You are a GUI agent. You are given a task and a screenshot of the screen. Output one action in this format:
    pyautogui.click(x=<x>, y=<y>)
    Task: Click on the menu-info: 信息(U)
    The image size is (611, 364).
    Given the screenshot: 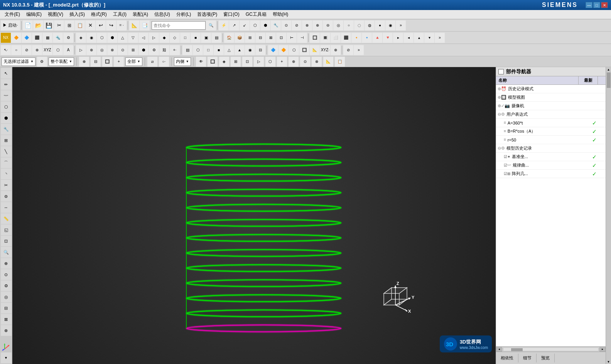 What is the action you would take?
    pyautogui.click(x=162, y=15)
    